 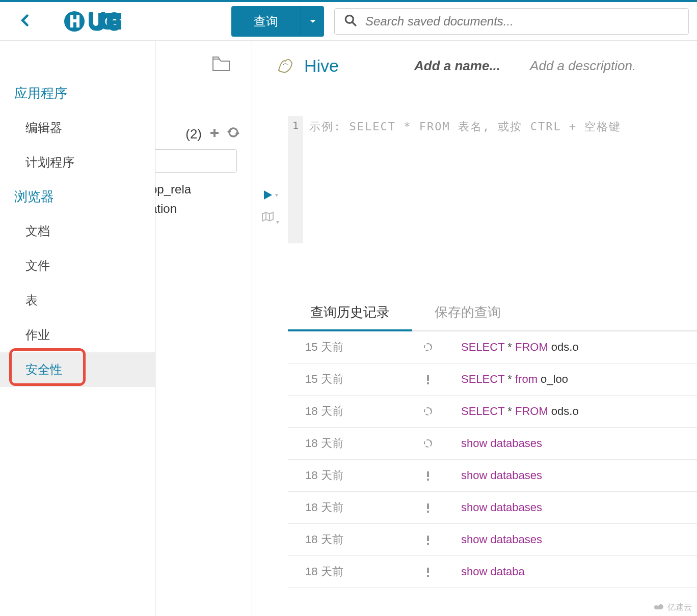 I want to click on history-row: 18 天前SELECT * FROM ods.o, so click(x=492, y=411).